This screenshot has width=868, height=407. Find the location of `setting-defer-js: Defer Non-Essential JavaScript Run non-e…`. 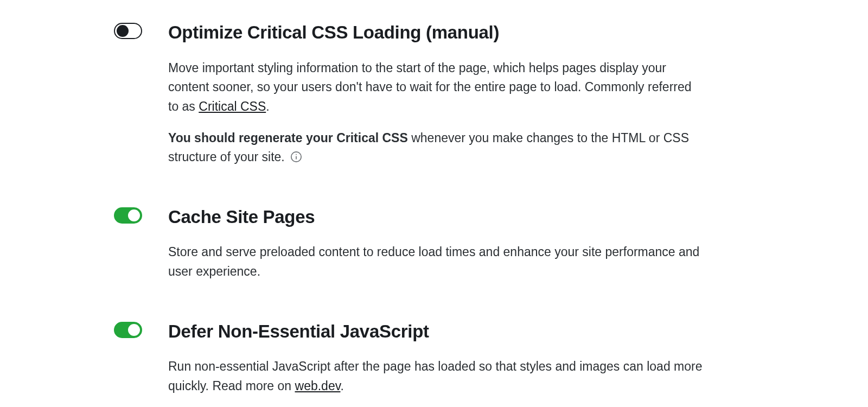

setting-defer-js: Defer Non-Essential JavaScript Run non-e… is located at coordinates (434, 358).